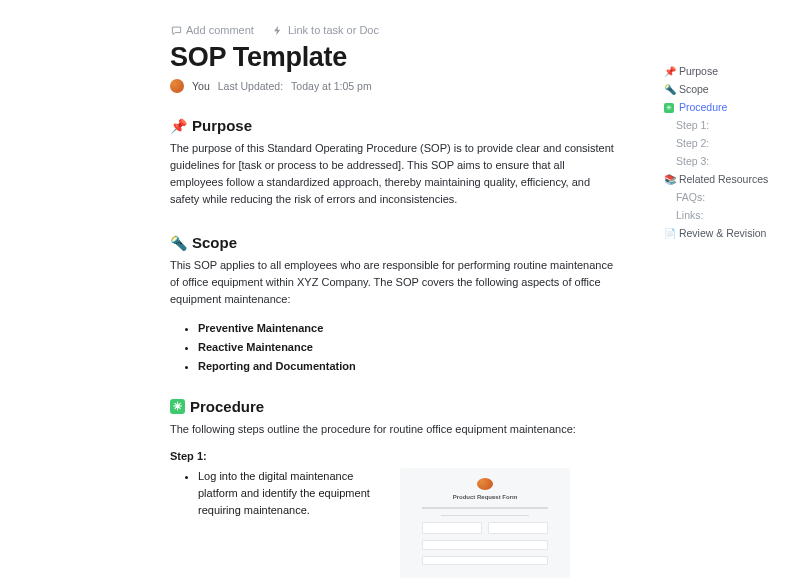 This screenshot has width=800, height=582. What do you see at coordinates (220, 30) in the screenshot?
I see `add-comment-label: Add comment` at bounding box center [220, 30].